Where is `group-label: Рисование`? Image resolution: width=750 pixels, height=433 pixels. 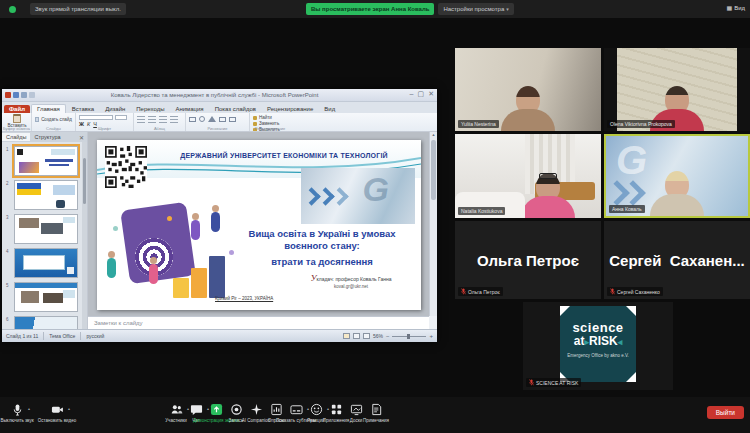
group-label: Рисование is located at coordinates (218, 128).